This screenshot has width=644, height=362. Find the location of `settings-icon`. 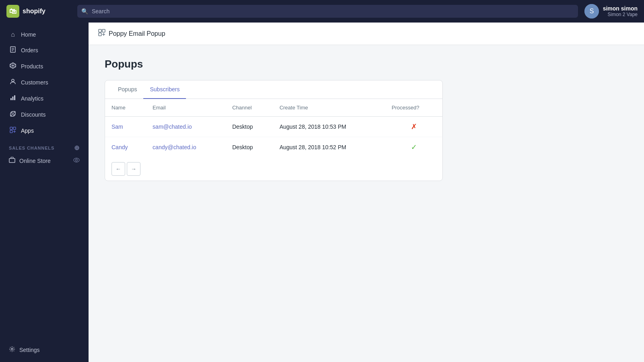

settings-icon is located at coordinates (12, 350).